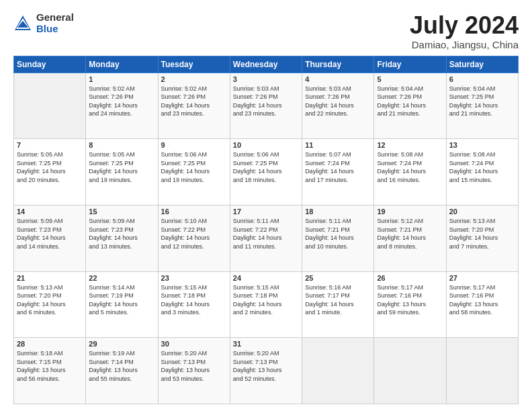 The width and height of the screenshot is (532, 411). Describe the element at coordinates (122, 366) in the screenshot. I see `day-info: Sunrise: 5:19 AMSunset: 7:14 PMDaylight:…` at that location.